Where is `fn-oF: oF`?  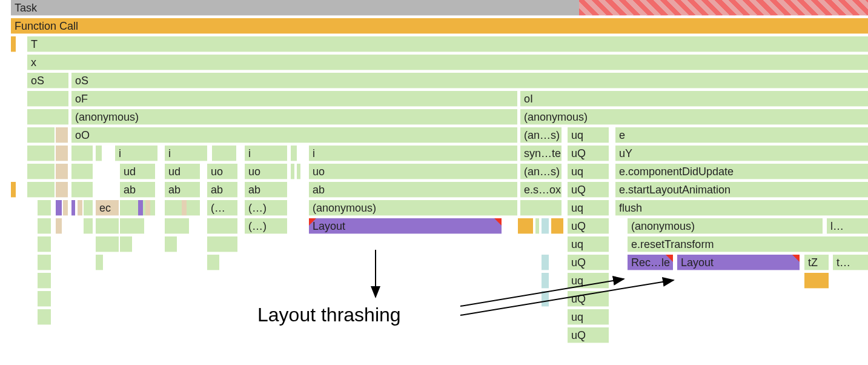 fn-oF: oF is located at coordinates (294, 99).